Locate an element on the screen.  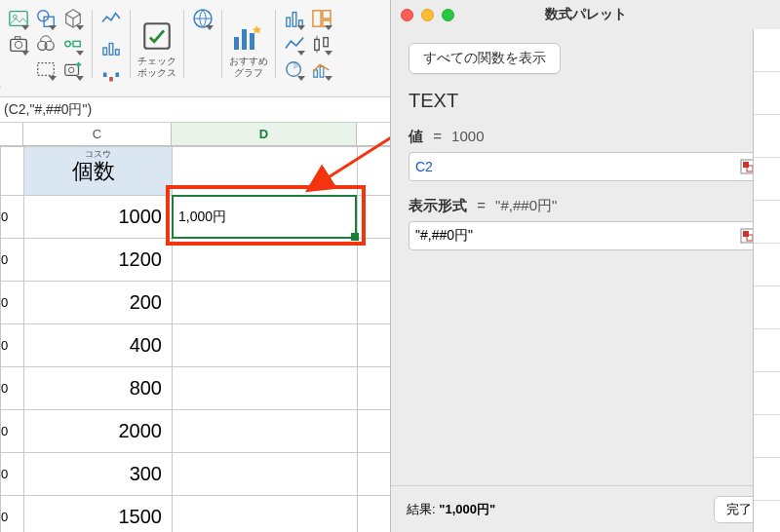
table-row: 0300 is located at coordinates (201, 475).